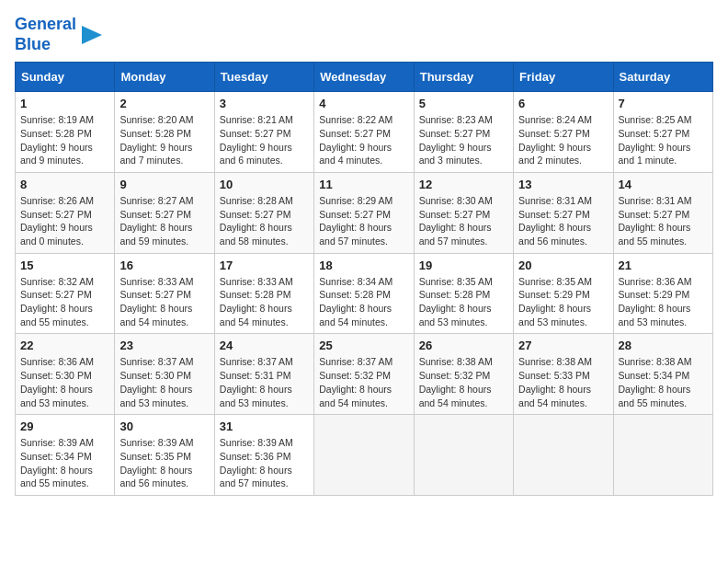  I want to click on day-number: 1, so click(64, 103).